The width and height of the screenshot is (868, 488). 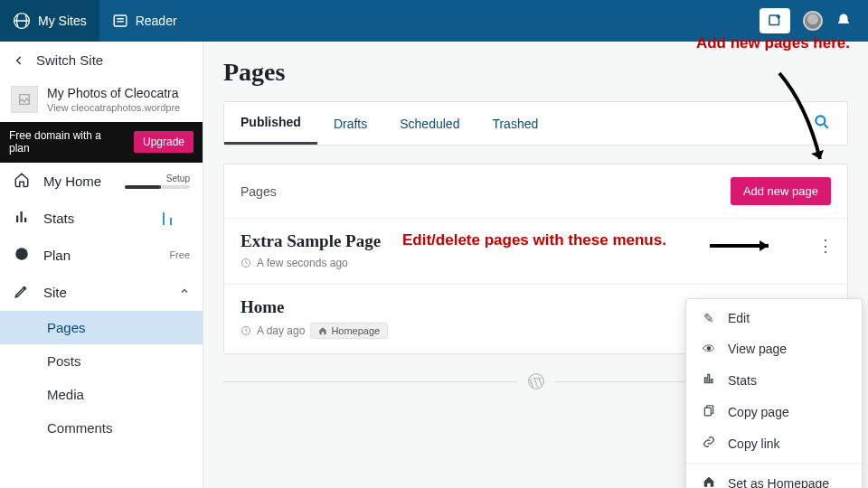 What do you see at coordinates (55, 293) in the screenshot?
I see `nav-site-label: Site` at bounding box center [55, 293].